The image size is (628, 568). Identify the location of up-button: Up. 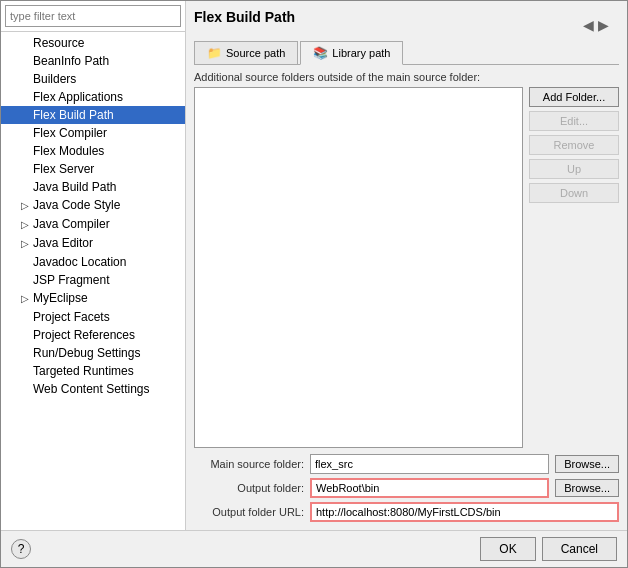
(574, 169).